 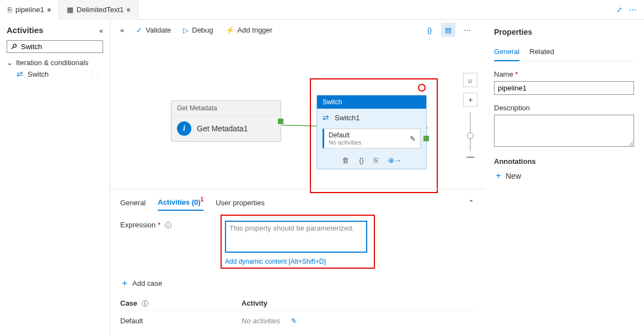 What do you see at coordinates (362, 160) in the screenshot?
I see `code-icon: {}` at bounding box center [362, 160].